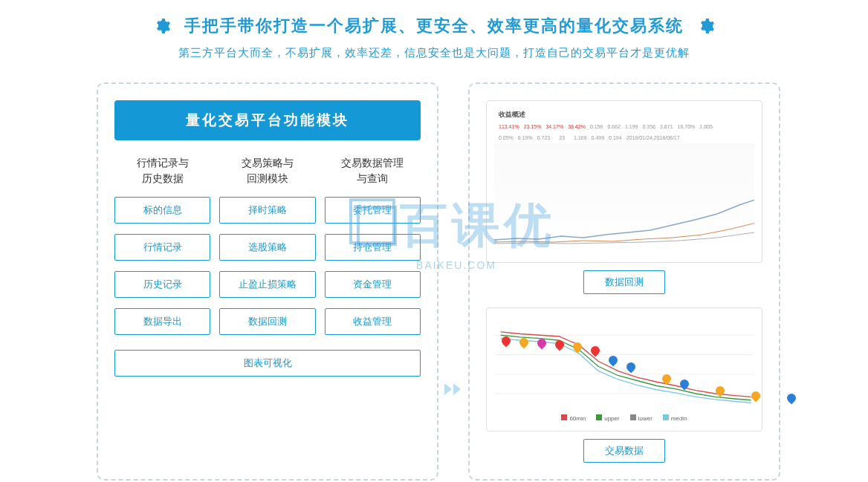  What do you see at coordinates (373, 247) in the screenshot?
I see `module-box: 持仓管理` at bounding box center [373, 247].